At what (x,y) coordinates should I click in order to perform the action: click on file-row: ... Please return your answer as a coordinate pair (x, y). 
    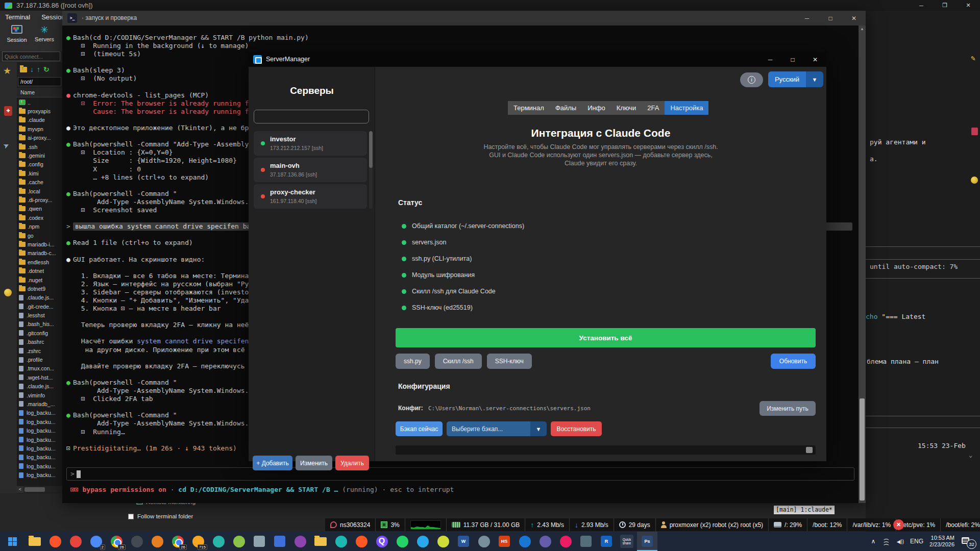
    Looking at the image, I should click on (40, 102).